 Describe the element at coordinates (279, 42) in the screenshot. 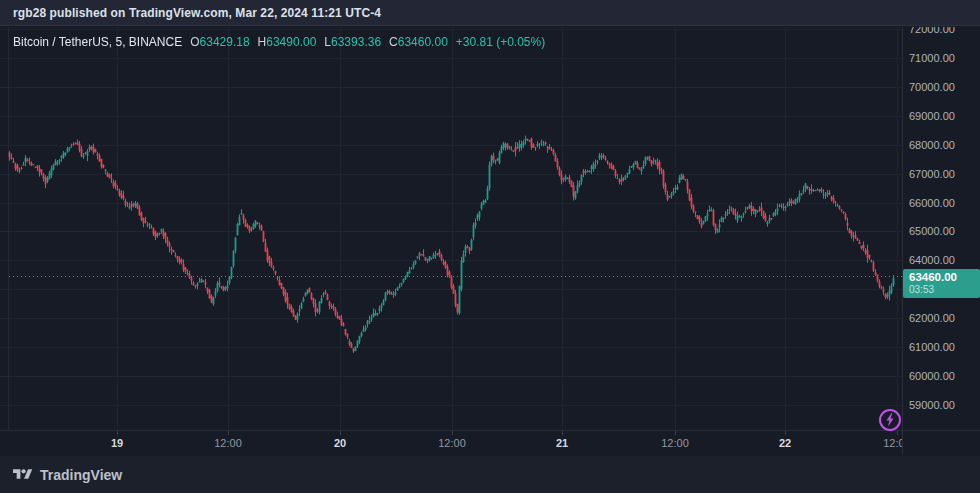

I see `symbol-legend: Bitcoin / TetherUS, 5, BINANCE O63429.18…` at that location.